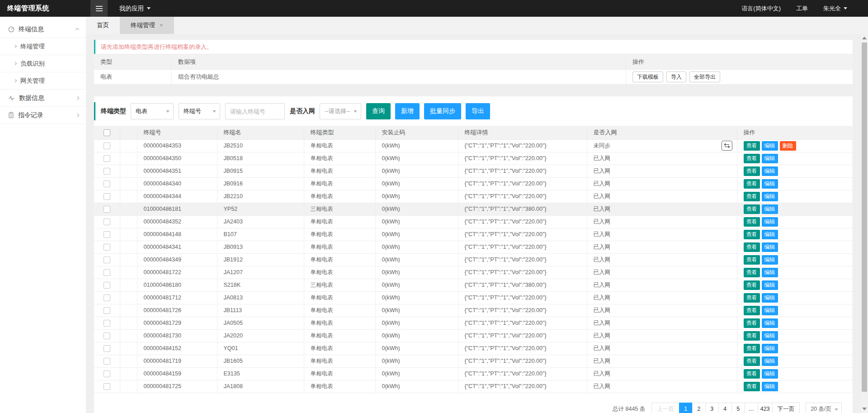 The image size is (868, 413). Describe the element at coordinates (478, 111) in the screenshot. I see `export-button: 导出` at that location.